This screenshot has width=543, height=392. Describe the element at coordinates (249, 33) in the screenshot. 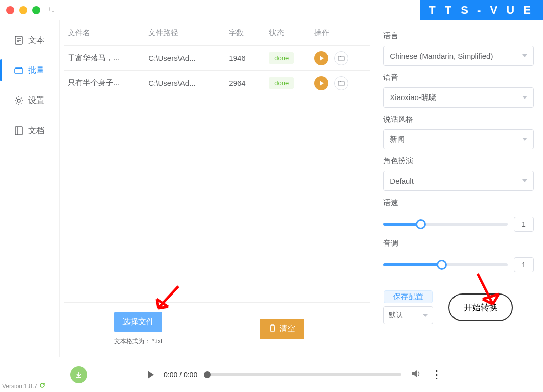

I see `col-count: 字数` at that location.